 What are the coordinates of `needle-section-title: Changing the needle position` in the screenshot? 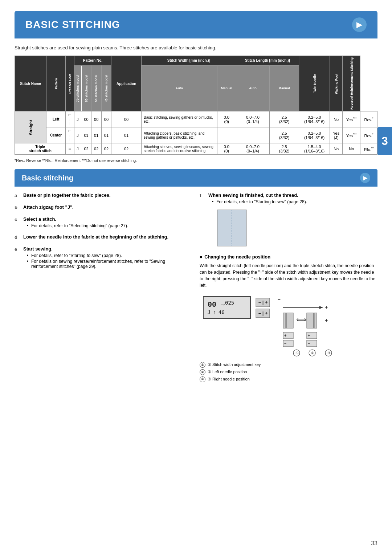 It's located at (289, 257).